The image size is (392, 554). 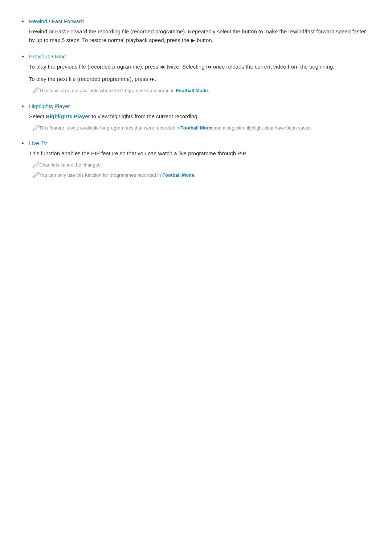 I want to click on next-link: Next, so click(x=60, y=57).